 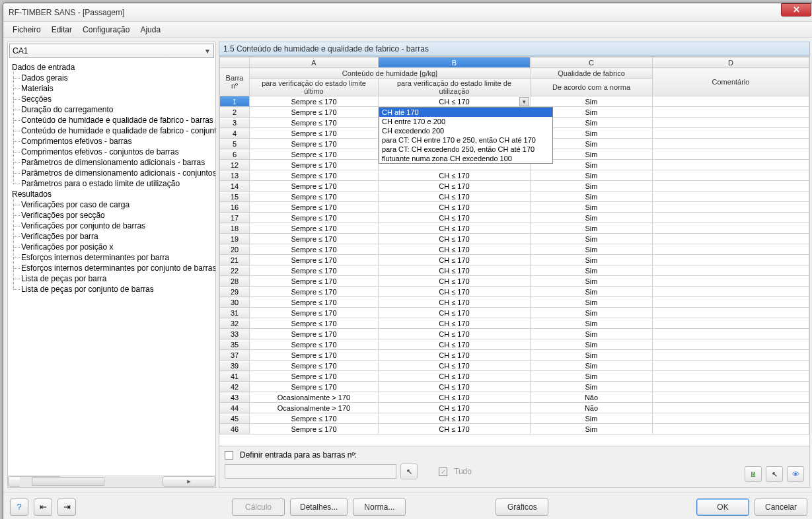 What do you see at coordinates (235, 260) in the screenshot?
I see `row-header: 21` at bounding box center [235, 260].